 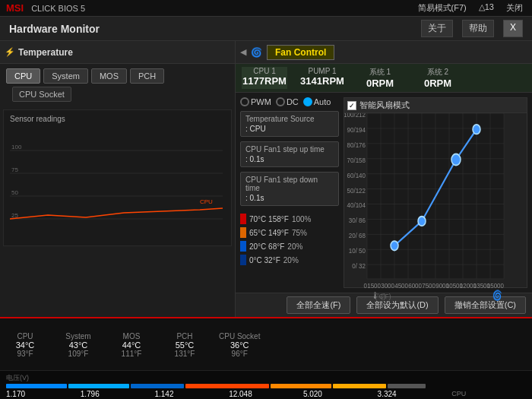 I want to click on close-window-btn: X, so click(x=513, y=29).